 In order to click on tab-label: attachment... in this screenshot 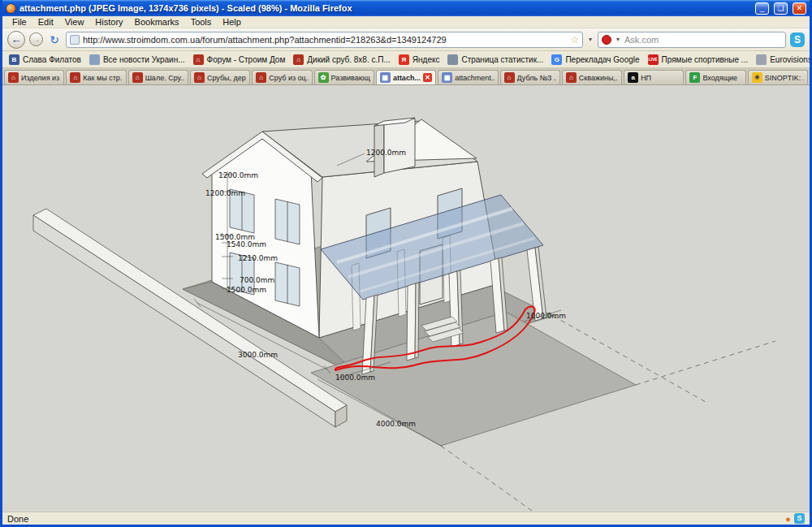, I will do `click(474, 78)`.